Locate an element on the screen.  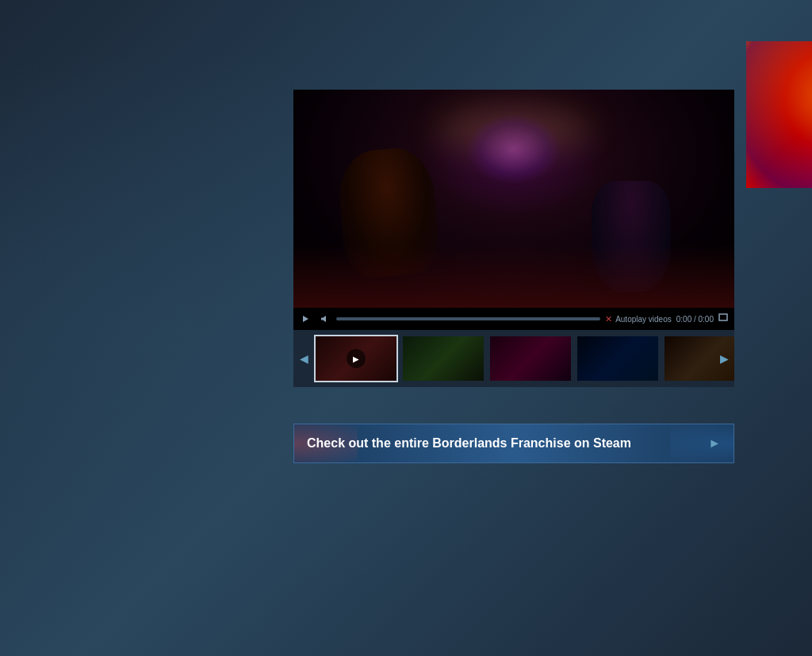
volume-button is located at coordinates (324, 319).